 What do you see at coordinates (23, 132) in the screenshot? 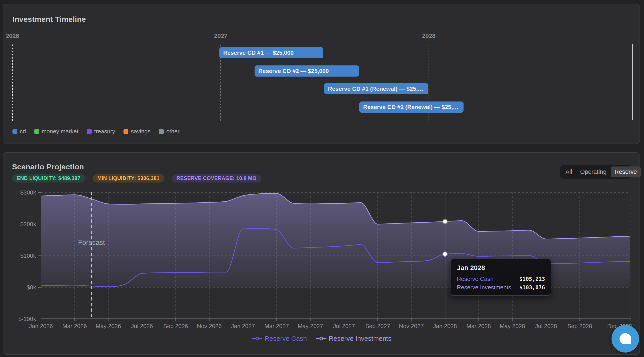
I see `legend-label: cd` at bounding box center [23, 132].